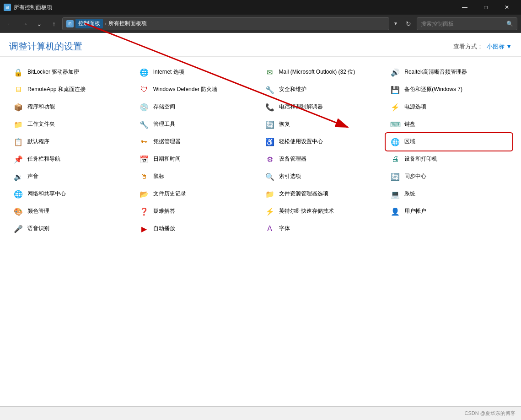  I want to click on close-button: ✕, so click(507, 7).